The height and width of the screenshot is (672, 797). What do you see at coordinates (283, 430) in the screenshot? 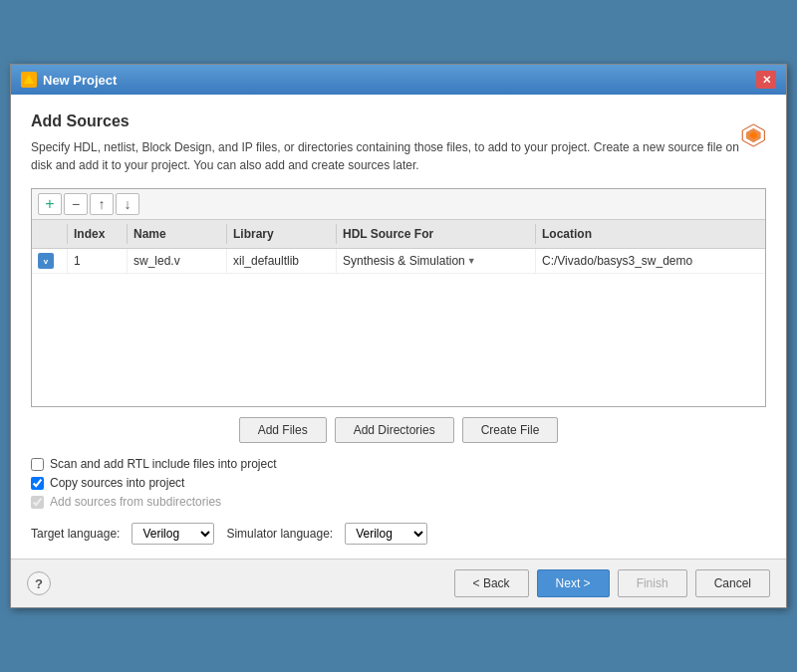
I see `add-files-label: Add Files` at bounding box center [283, 430].